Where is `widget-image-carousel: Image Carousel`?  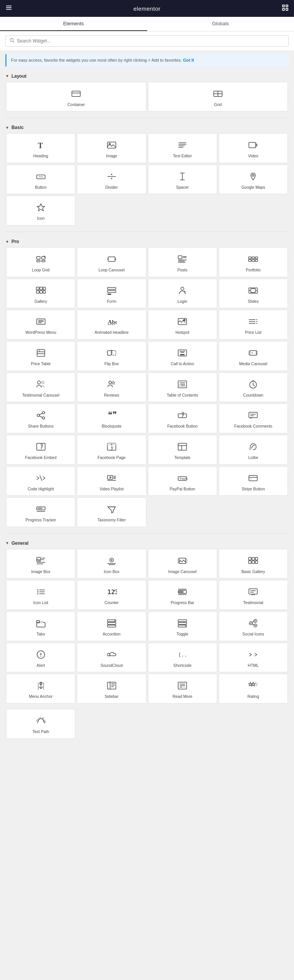
widget-image-carousel: Image Carousel is located at coordinates (183, 564).